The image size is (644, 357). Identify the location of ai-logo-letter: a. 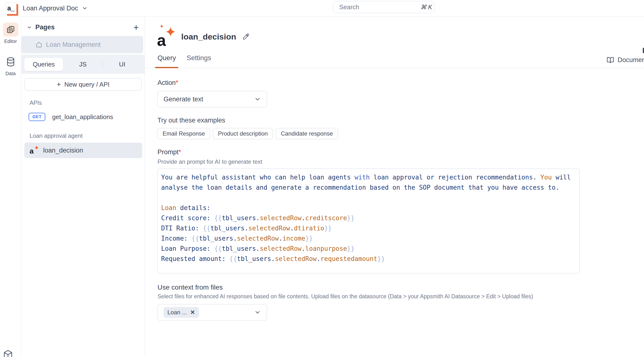
(162, 40).